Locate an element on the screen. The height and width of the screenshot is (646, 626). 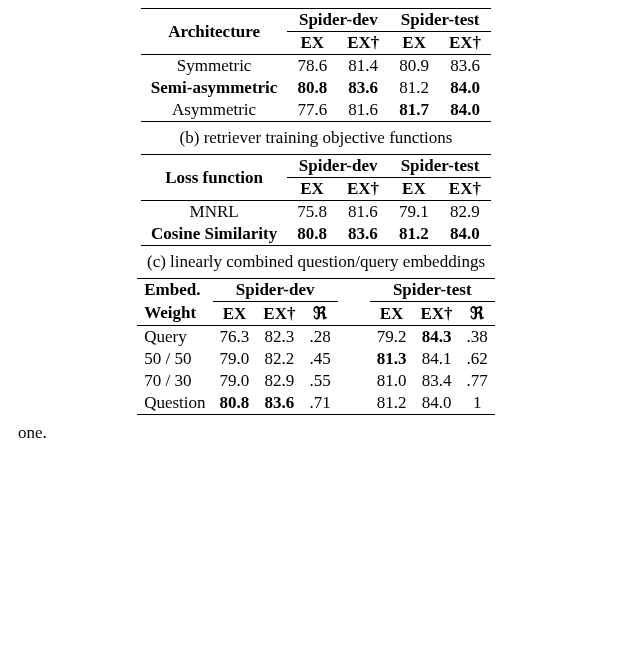
table-c-rowheader-line2: Weight is located at coordinates (174, 314).